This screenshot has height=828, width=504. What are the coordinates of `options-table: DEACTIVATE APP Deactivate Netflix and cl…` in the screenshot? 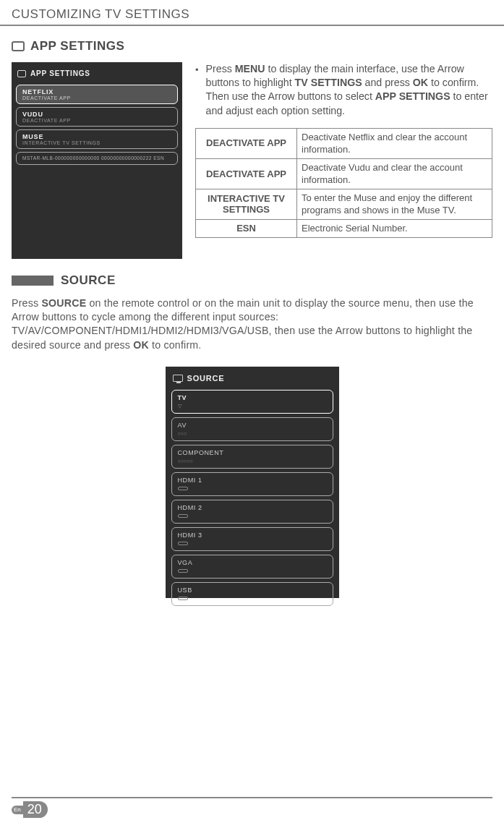 It's located at (344, 183).